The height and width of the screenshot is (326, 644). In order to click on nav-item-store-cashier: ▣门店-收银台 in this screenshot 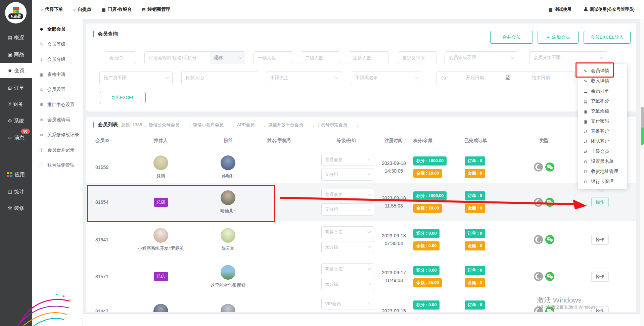, I will do `click(117, 9)`.